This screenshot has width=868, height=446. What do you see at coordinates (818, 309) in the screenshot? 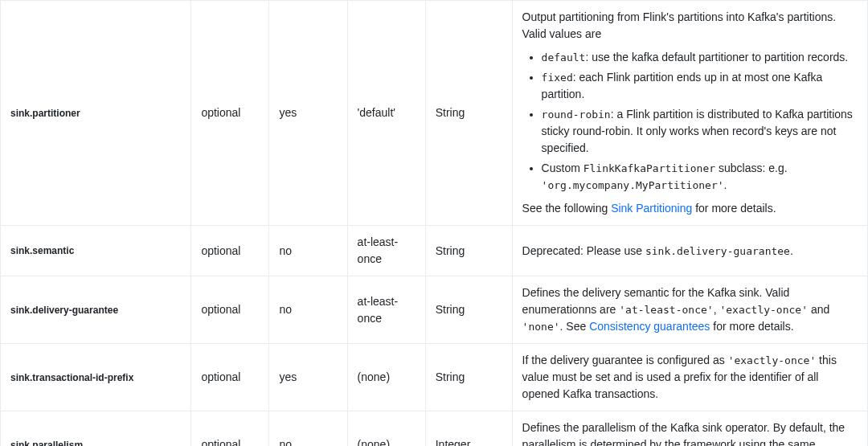
I see `desc-text: and` at bounding box center [818, 309].